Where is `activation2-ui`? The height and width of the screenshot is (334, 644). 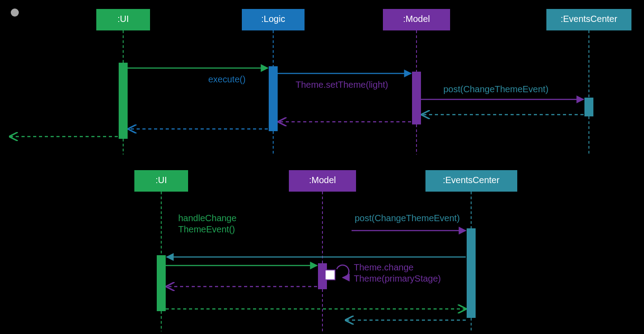
activation2-ui is located at coordinates (161, 283).